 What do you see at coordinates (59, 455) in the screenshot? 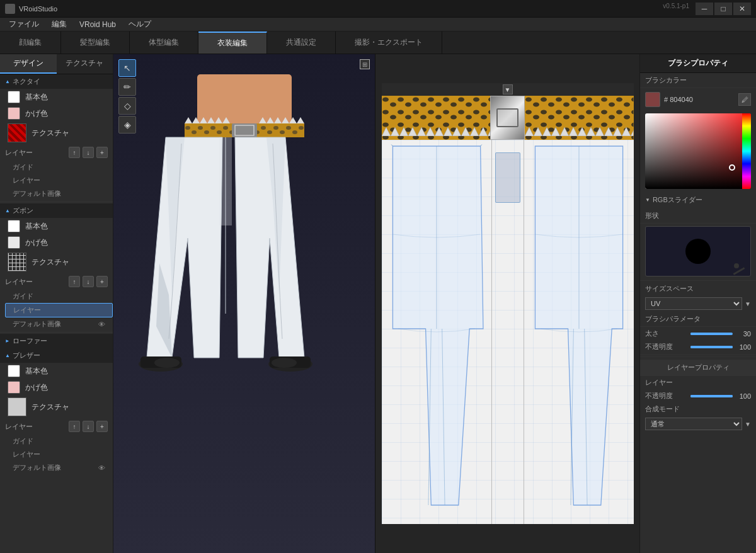
I see `blazer-layer: レイヤー` at bounding box center [59, 455].